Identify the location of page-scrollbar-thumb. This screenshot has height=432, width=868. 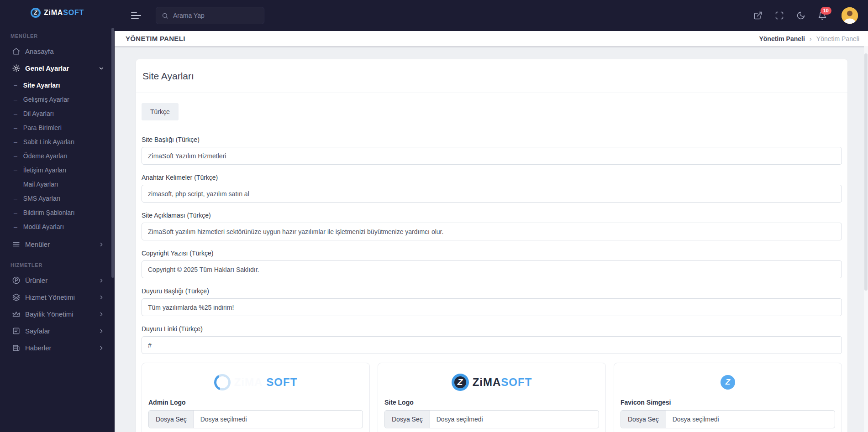
(866, 172).